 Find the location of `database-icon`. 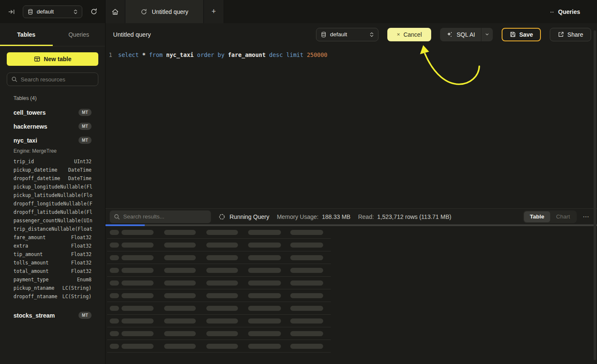

database-icon is located at coordinates (30, 12).